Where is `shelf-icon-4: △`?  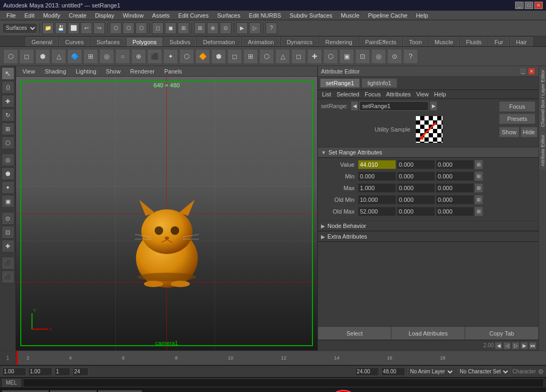
shelf-icon-4: △ is located at coordinates (59, 56).